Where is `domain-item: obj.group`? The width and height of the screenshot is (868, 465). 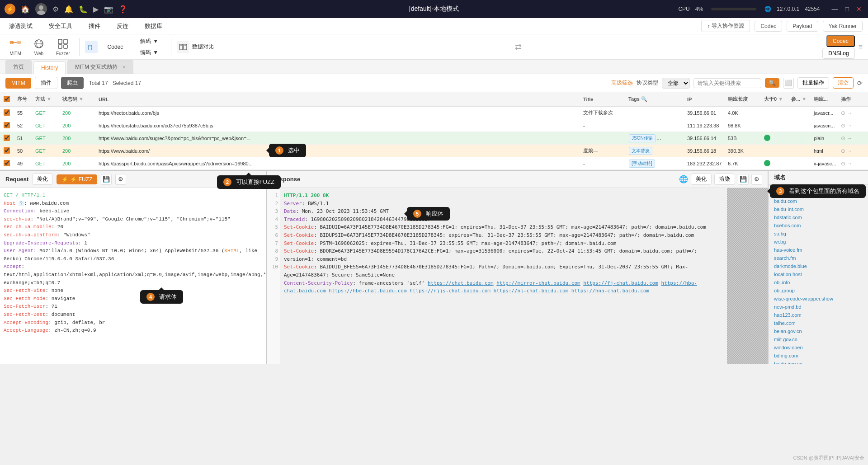
domain-item: obj.group is located at coordinates (818, 291).